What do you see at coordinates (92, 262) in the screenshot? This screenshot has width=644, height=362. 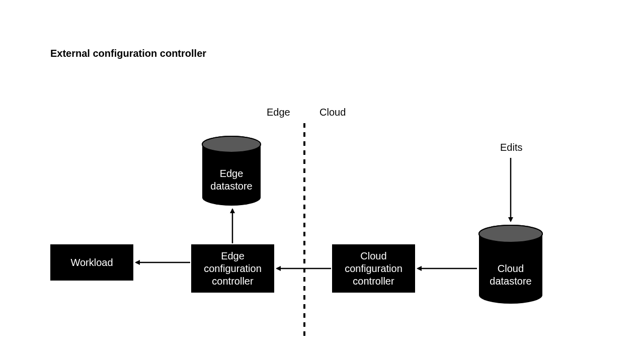 I see `workload-node: Workload` at bounding box center [92, 262].